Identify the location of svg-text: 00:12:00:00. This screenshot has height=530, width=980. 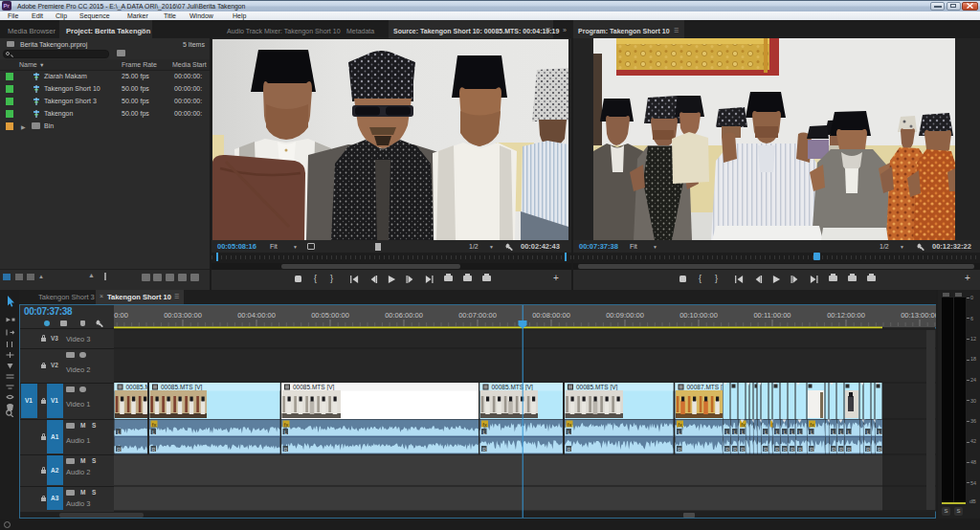
(846, 316).